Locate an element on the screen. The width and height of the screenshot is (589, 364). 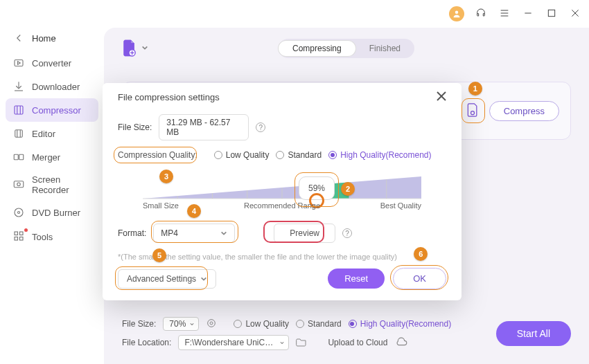
quality-slider: 59% 2 3 Small Size Recommended Range Bes… is located at coordinates (282, 190).